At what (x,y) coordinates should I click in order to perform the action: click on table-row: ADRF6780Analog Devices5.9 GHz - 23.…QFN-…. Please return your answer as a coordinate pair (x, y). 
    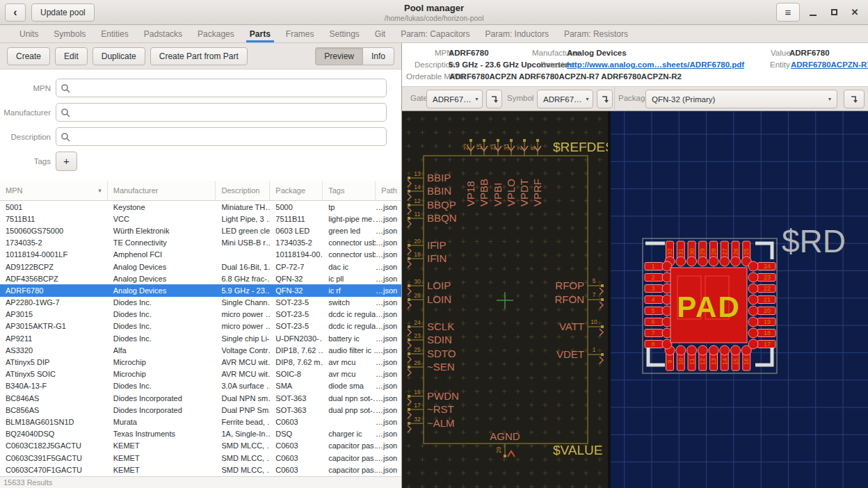
    Looking at the image, I should click on (200, 291).